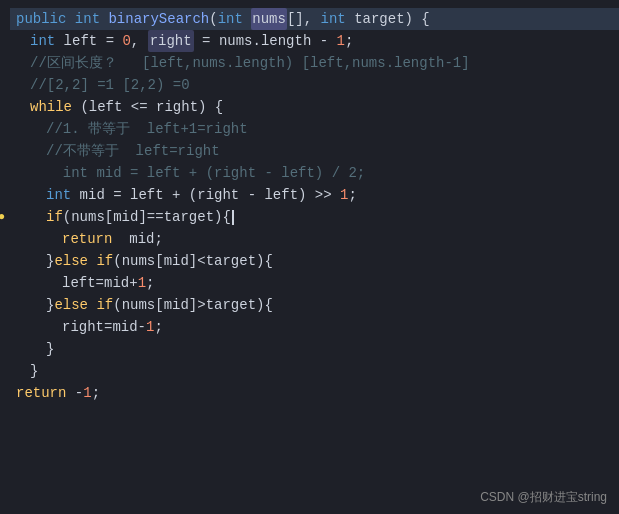  What do you see at coordinates (269, 19) in the screenshot?
I see `param-nums: nums` at bounding box center [269, 19].